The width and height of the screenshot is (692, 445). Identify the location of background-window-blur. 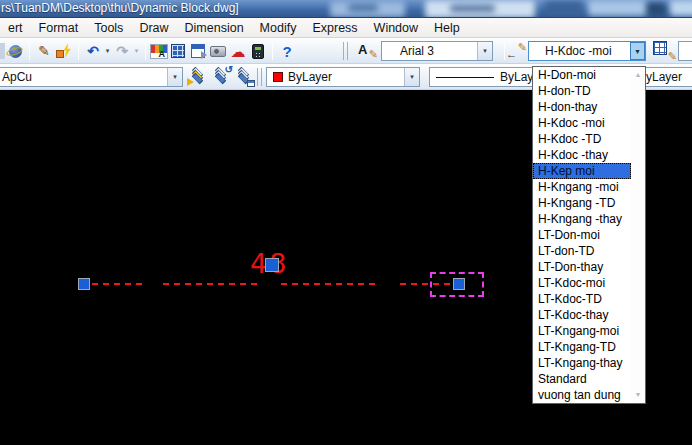
(511, 9).